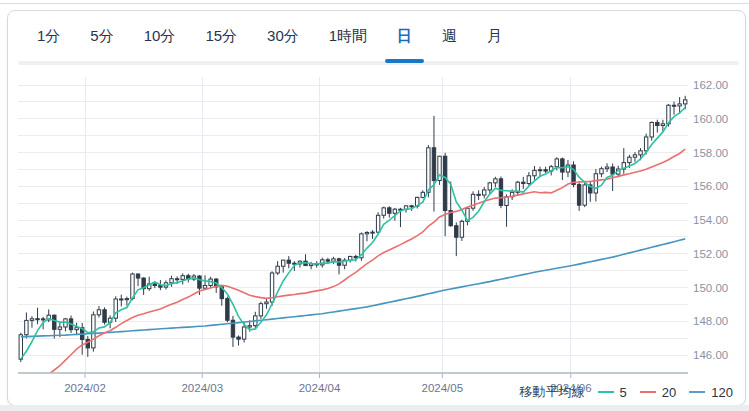 This screenshot has width=749, height=411. What do you see at coordinates (710, 153) in the screenshot?
I see `svg-text: 158.00` at bounding box center [710, 153].